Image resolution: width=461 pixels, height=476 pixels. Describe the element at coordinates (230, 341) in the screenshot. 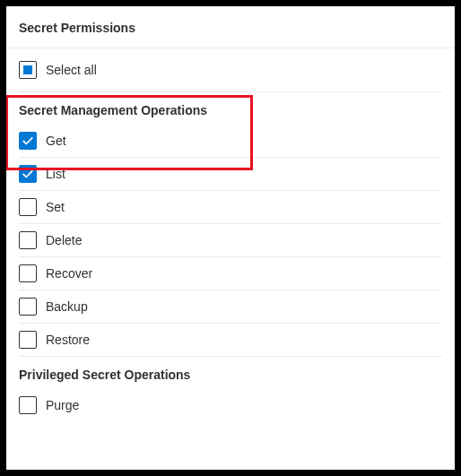

I see `option-row-restore: Restore` at that location.